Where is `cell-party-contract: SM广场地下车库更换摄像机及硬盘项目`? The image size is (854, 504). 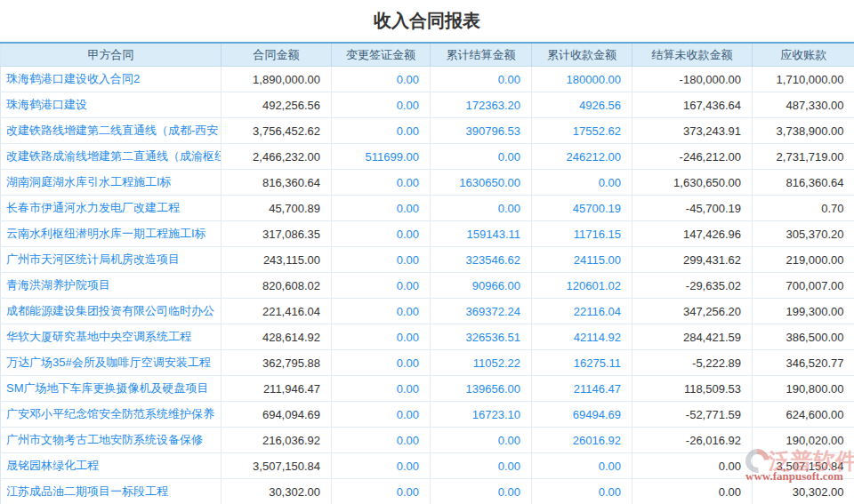
cell-party-contract: SM广场地下车库更换摄像机及硬盘项目 is located at coordinates (111, 389).